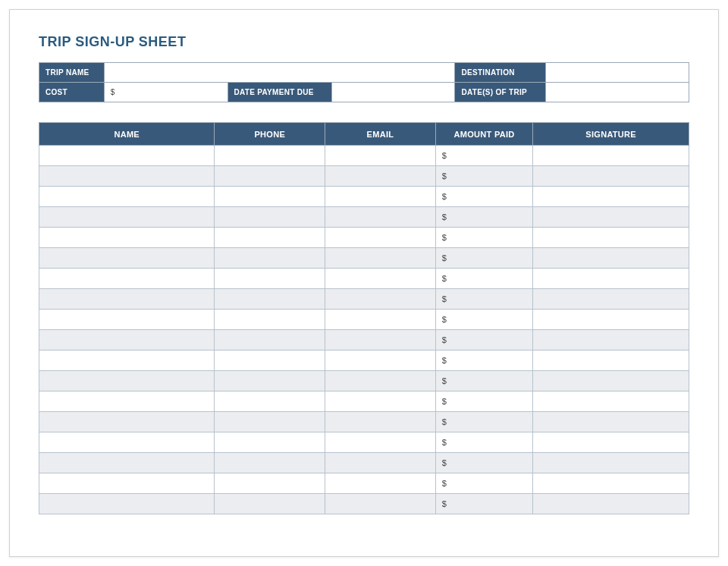 The height and width of the screenshot is (566, 728). What do you see at coordinates (500, 73) in the screenshot?
I see `destination-label: DESTINATION` at bounding box center [500, 73].